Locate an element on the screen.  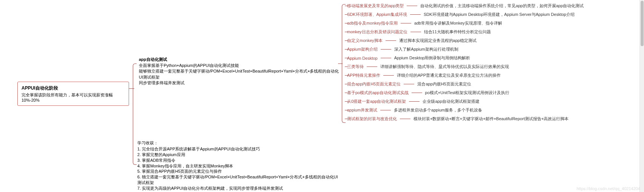
leaf-right-13: 模块封装+数据驱动+断言+关键字驱动+邮件+BeautifulReport测试报… is located at coordinates (491, 119).